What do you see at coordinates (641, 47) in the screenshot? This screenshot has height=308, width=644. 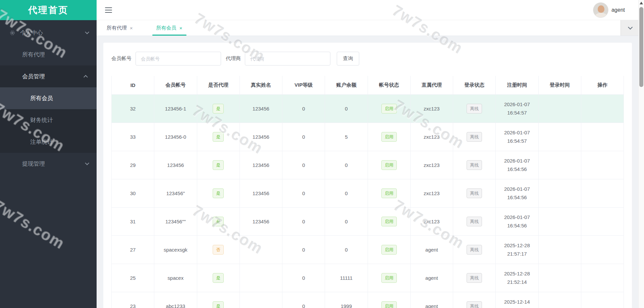 I see `scrollbar-thumb` at bounding box center [641, 47].